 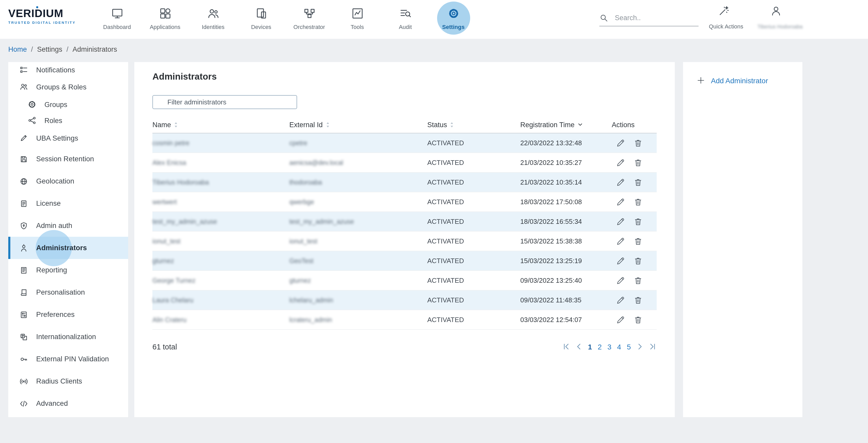 What do you see at coordinates (225, 102) in the screenshot?
I see `filter-administrators-input` at bounding box center [225, 102].